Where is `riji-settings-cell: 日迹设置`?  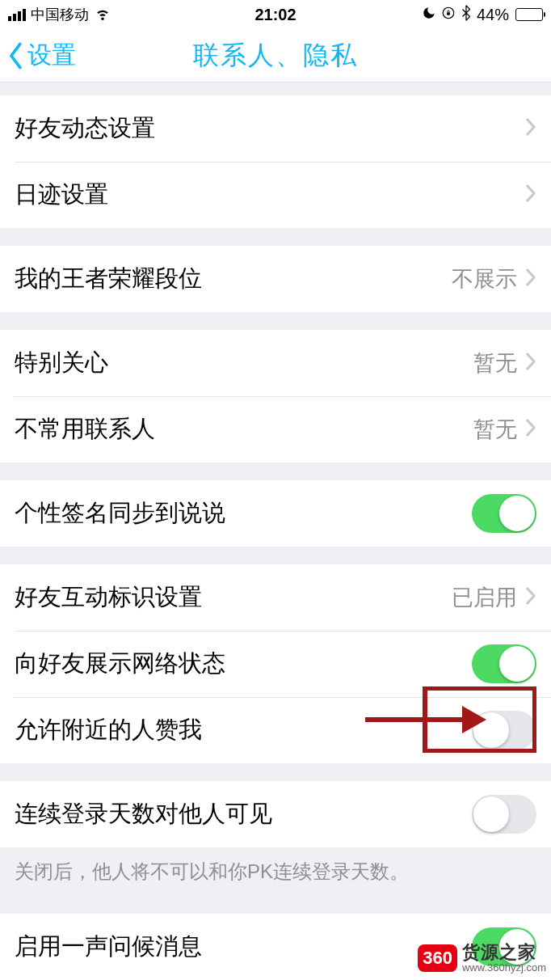
riji-settings-cell: 日迹设置 is located at coordinates (276, 195).